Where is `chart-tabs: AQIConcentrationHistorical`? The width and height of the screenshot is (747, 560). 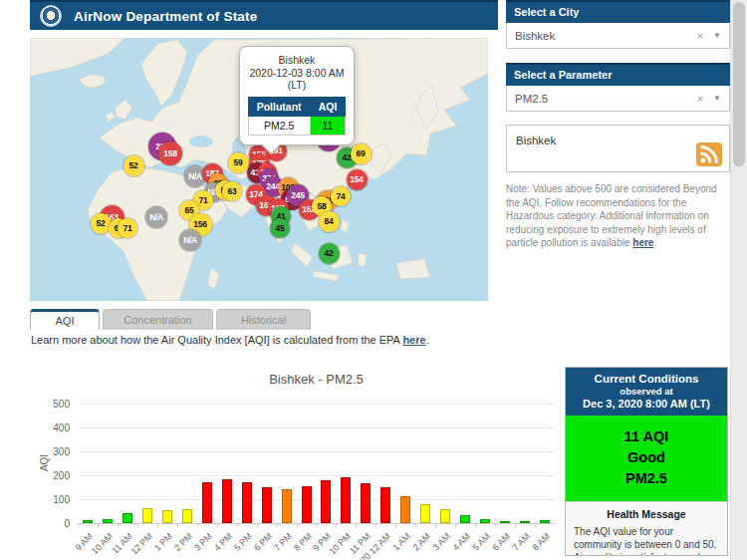
chart-tabs: AQIConcentrationHistorical is located at coordinates (171, 319).